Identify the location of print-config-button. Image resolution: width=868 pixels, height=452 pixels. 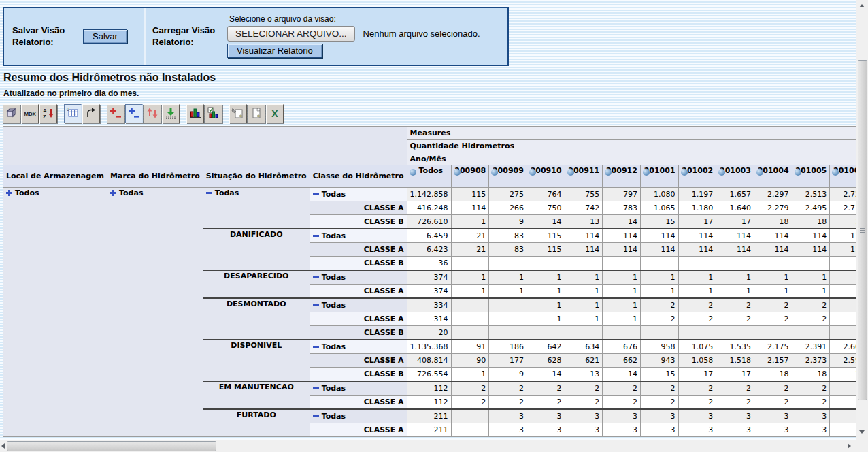
(238, 114).